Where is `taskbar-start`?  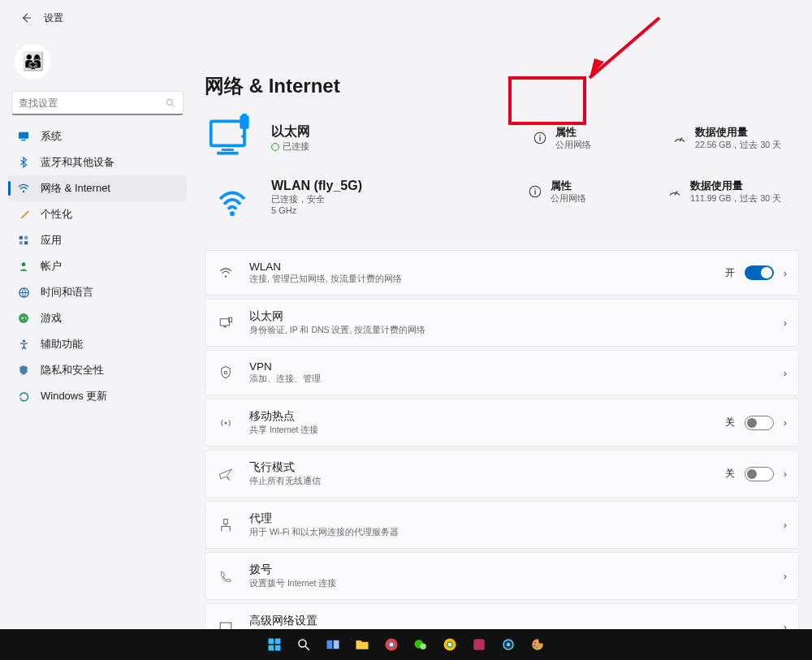 taskbar-start is located at coordinates (274, 645).